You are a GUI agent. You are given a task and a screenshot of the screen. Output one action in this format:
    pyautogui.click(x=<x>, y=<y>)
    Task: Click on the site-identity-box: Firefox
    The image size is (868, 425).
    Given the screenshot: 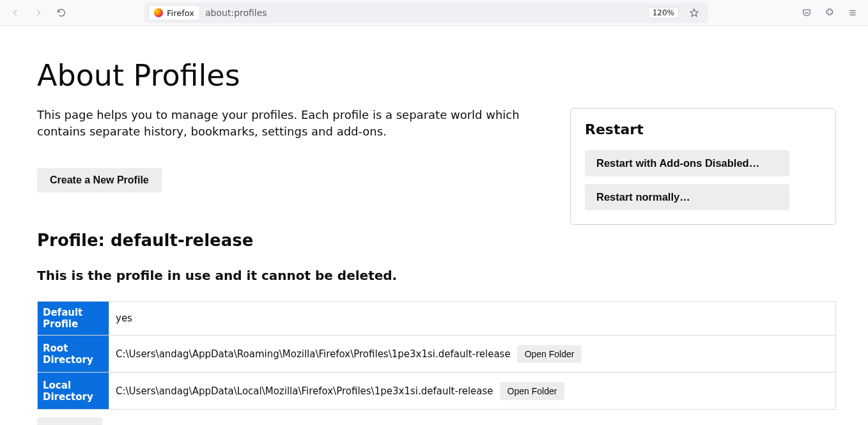 What is the action you would take?
    pyautogui.click(x=174, y=13)
    